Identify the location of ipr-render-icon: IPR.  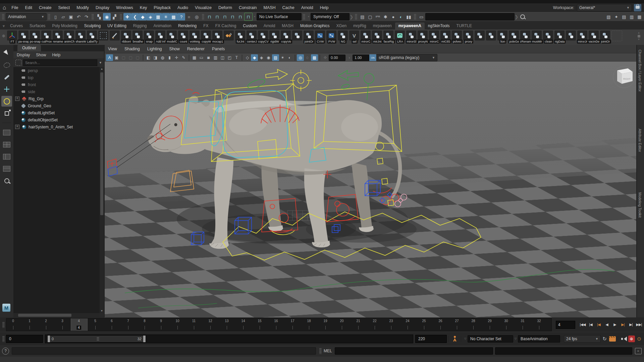
(378, 17).